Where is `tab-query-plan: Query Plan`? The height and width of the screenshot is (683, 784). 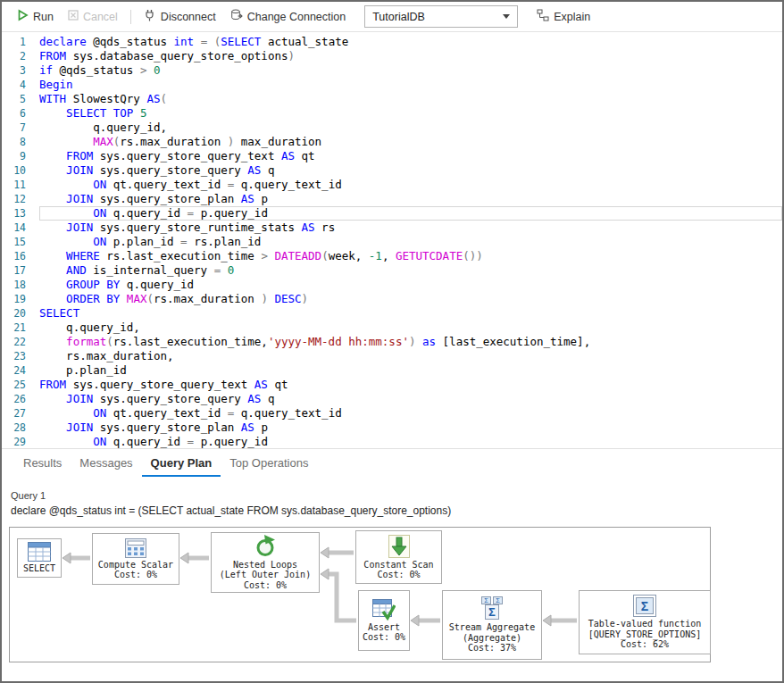 tab-query-plan: Query Plan is located at coordinates (182, 462).